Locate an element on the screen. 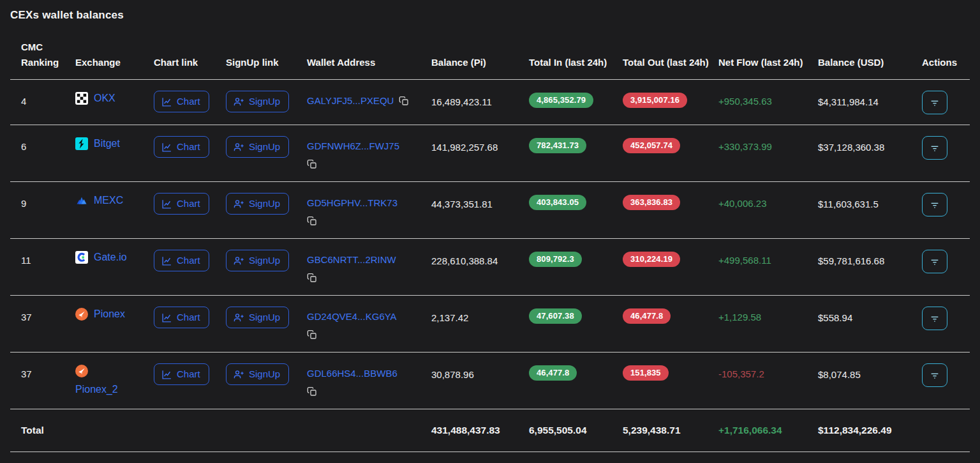 The image size is (980, 463). total-in-cell: 403,843.05 is located at coordinates (575, 196).